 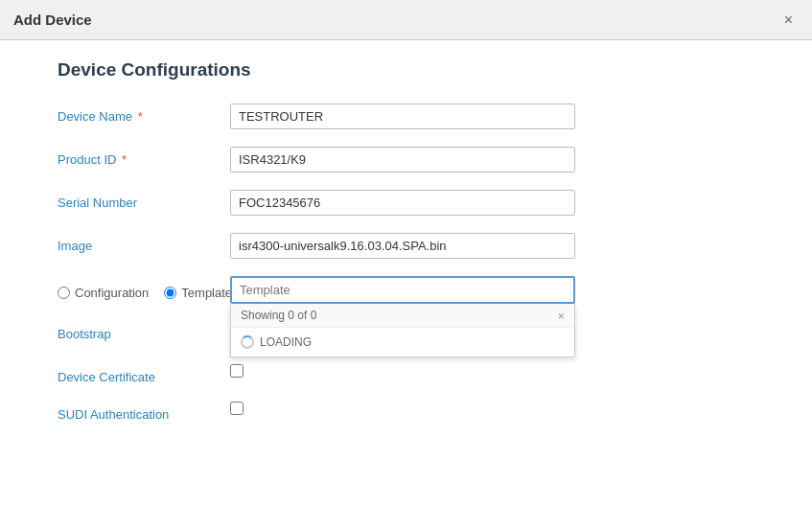 What do you see at coordinates (171, 293) in the screenshot?
I see `radio-template` at bounding box center [171, 293].